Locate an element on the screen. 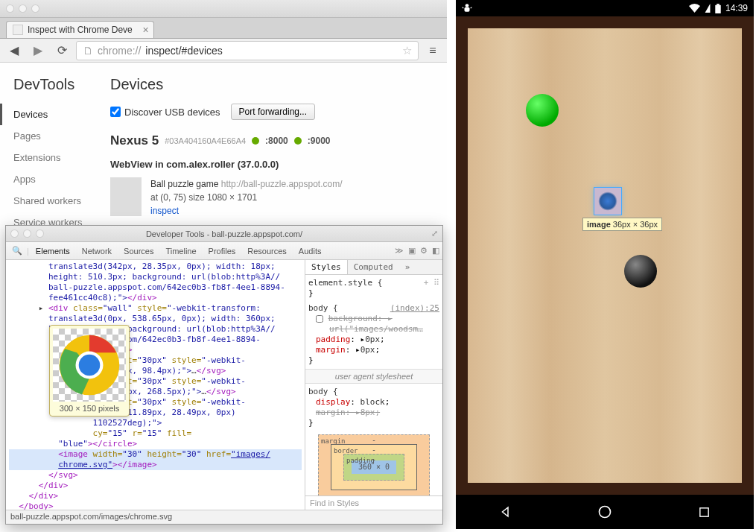 Image resolution: width=756 pixels, height=532 pixels. drawer-icon: ▣ is located at coordinates (412, 250).